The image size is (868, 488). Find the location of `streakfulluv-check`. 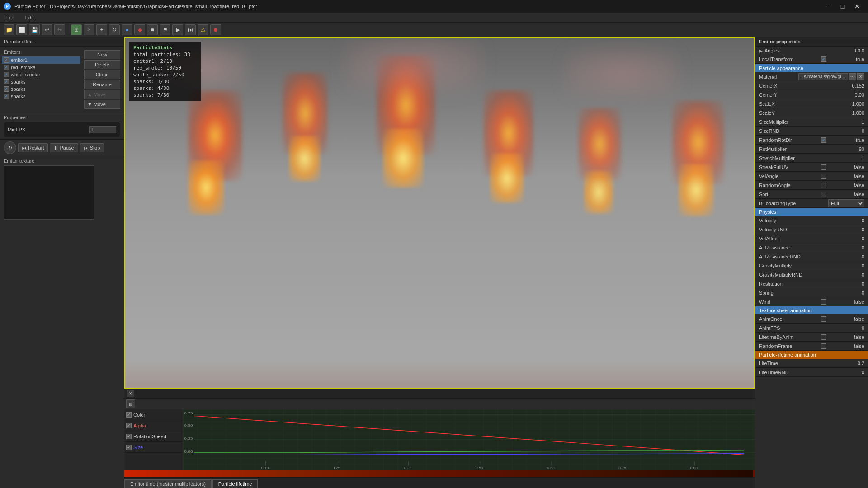

streakfulluv-check is located at coordinates (824, 167).